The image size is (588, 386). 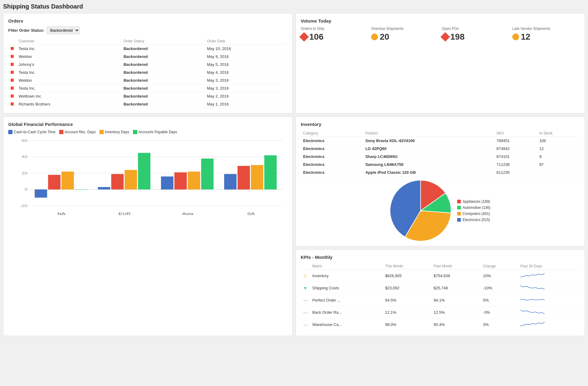 What do you see at coordinates (407, 288) in the screenshot?
I see `kpi-this-month: $23,092` at bounding box center [407, 288].